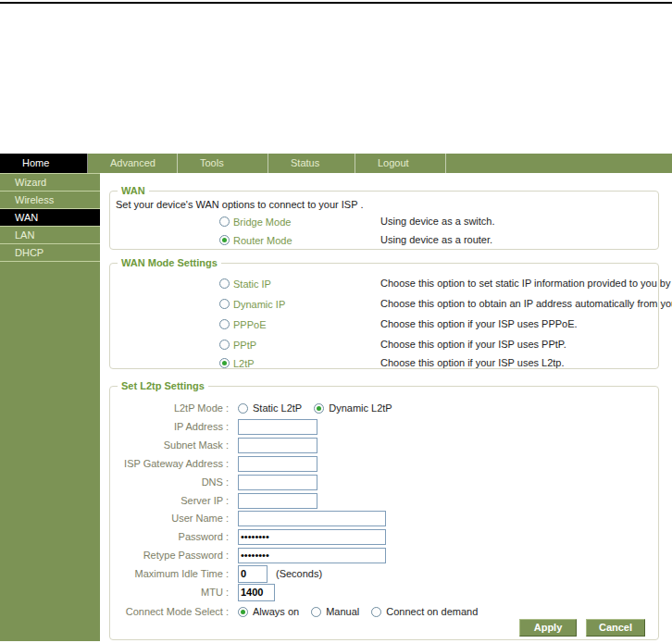  What do you see at coordinates (255, 408) in the screenshot?
I see `l2tp-mode-row: L2tP Mode : Static L2tP Dynamic L2tP` at bounding box center [255, 408].